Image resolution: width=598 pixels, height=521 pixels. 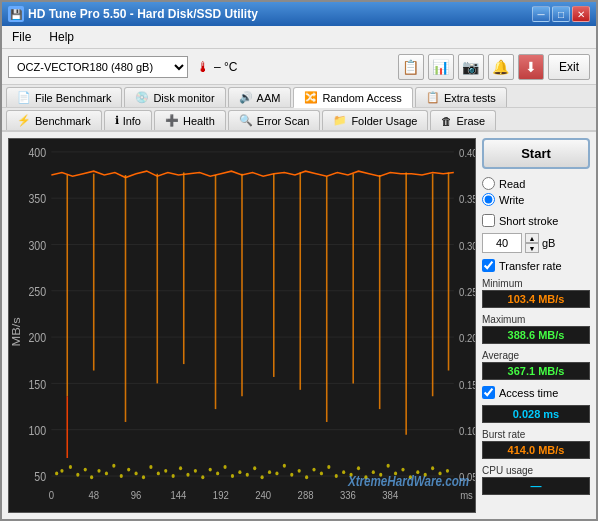 I want to click on tab-random-access: 🔀 Random Access, so click(x=352, y=98).